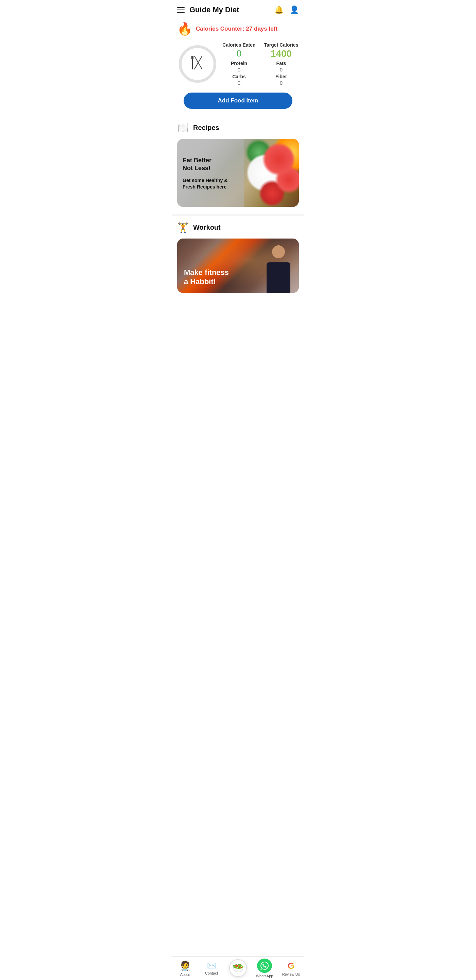  Describe the element at coordinates (281, 51) in the screenshot. I see `target-calories-stat: Target Calories 1400` at that location.